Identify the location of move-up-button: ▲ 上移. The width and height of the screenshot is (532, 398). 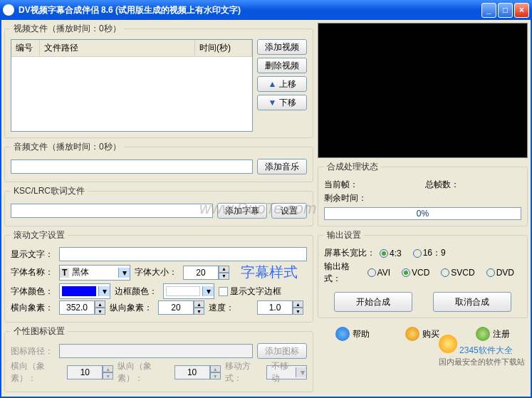
(282, 84).